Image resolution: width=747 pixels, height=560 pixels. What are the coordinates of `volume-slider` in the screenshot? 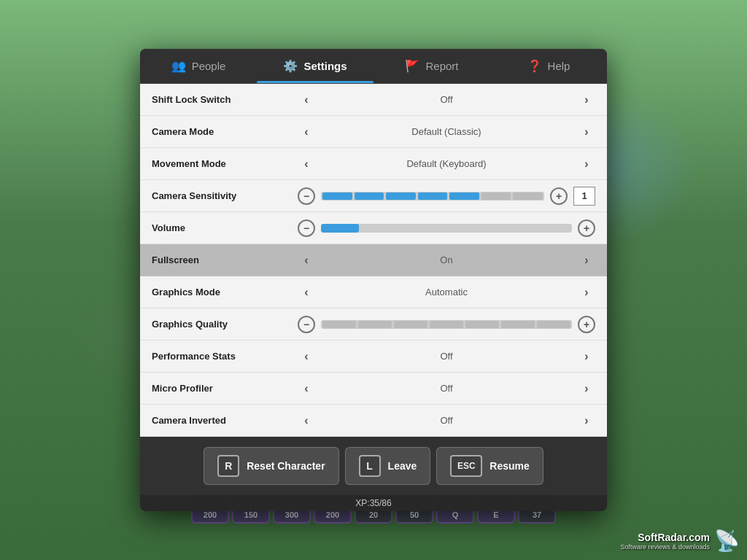 It's located at (446, 228).